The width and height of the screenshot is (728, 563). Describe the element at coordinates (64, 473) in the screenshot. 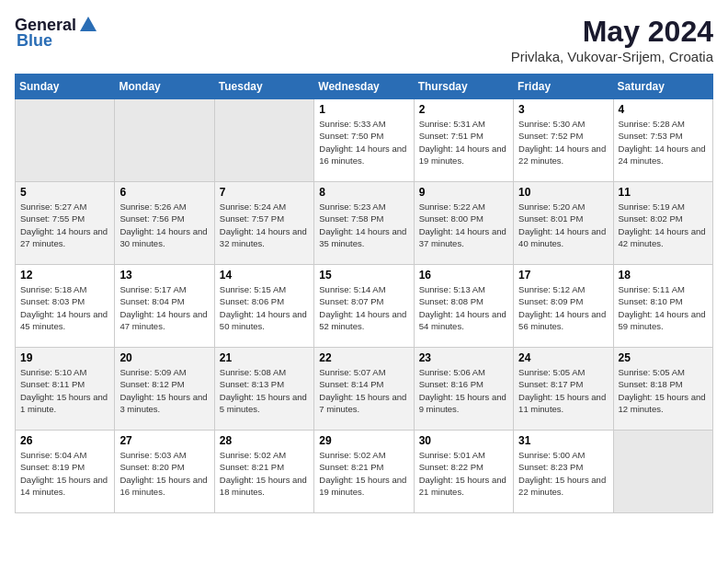

I see `day-info: Sunrise: 5:04 AM Sunset: 8:19 PM Dayligh…` at that location.